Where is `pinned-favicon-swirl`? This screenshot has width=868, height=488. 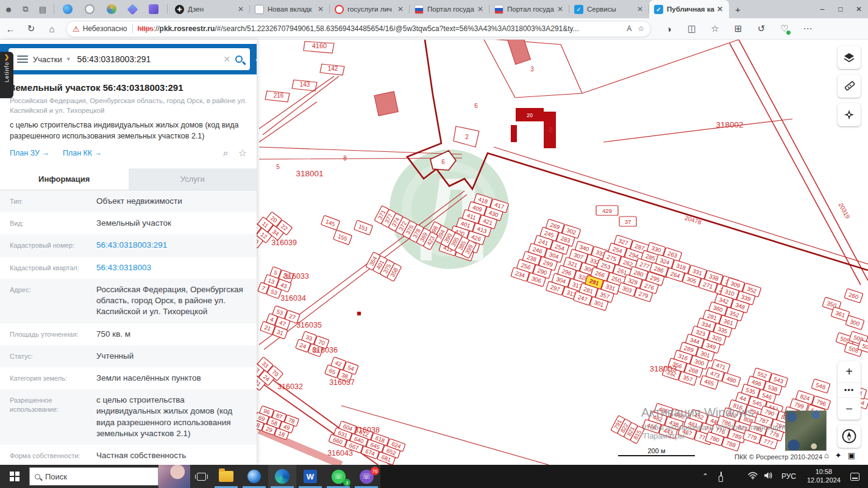 pinned-favicon-swirl is located at coordinates (112, 9).